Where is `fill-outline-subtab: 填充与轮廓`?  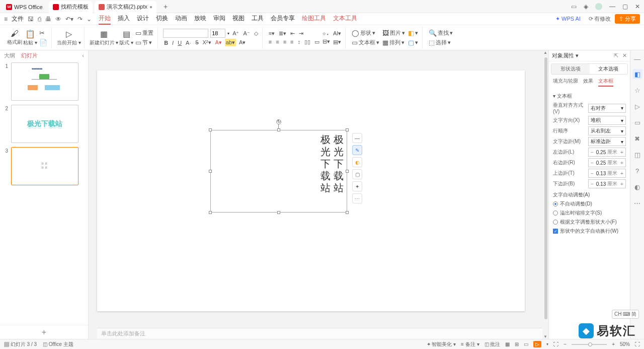
fill-outline-subtab: 填充与轮廓 is located at coordinates (566, 82).